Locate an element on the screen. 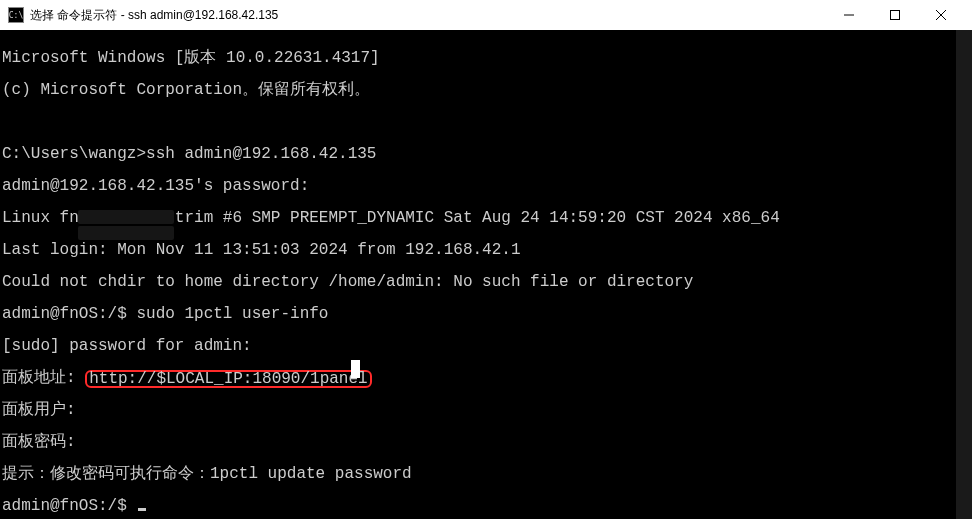 Image resolution: width=972 pixels, height=519 pixels. window-controls is located at coordinates (895, 15).